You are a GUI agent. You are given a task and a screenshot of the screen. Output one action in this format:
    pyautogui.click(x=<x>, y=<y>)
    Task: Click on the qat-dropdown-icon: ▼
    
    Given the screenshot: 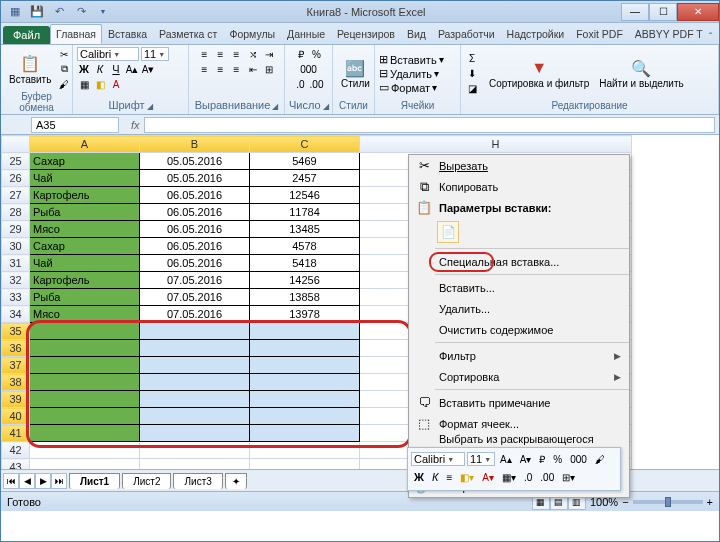 What is the action you would take?
    pyautogui.click(x=103, y=12)
    